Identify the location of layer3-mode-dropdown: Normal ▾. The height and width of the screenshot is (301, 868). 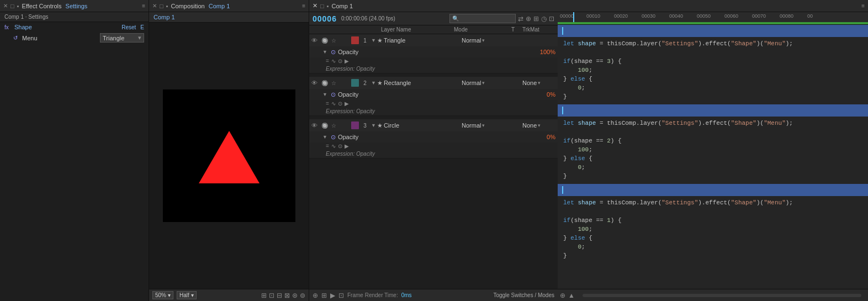
(486, 125).